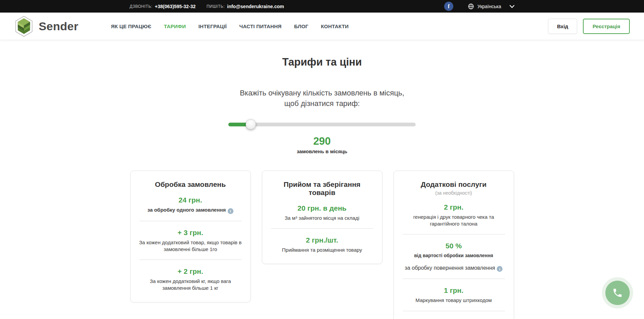  Describe the element at coordinates (322, 62) in the screenshot. I see `page-title: Тарифи та ціни` at that location.